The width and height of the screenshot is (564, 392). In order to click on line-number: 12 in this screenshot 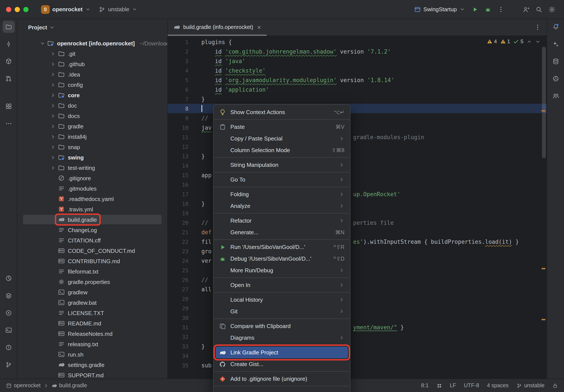, I will do `click(185, 146)`.